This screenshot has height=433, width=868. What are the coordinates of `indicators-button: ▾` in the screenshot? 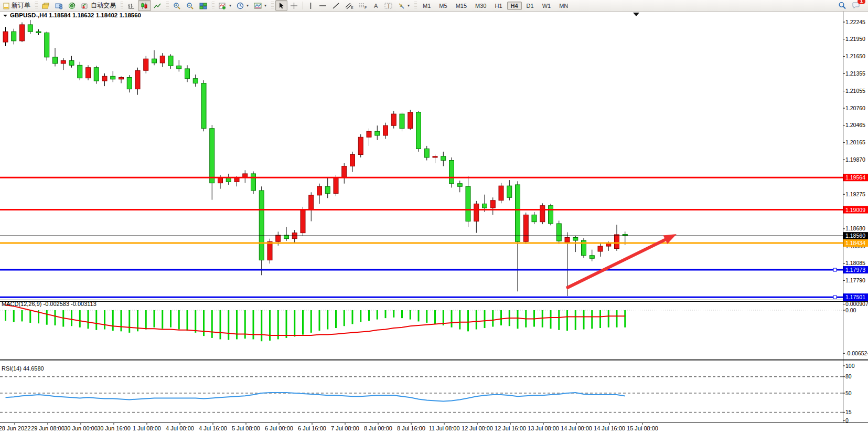 It's located at (225, 5).